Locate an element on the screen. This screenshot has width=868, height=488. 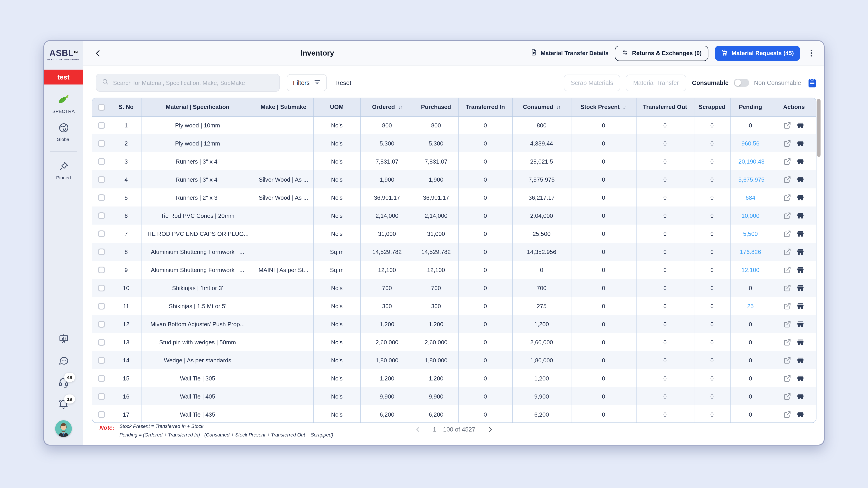
cell-pending: 10,000 is located at coordinates (751, 216).